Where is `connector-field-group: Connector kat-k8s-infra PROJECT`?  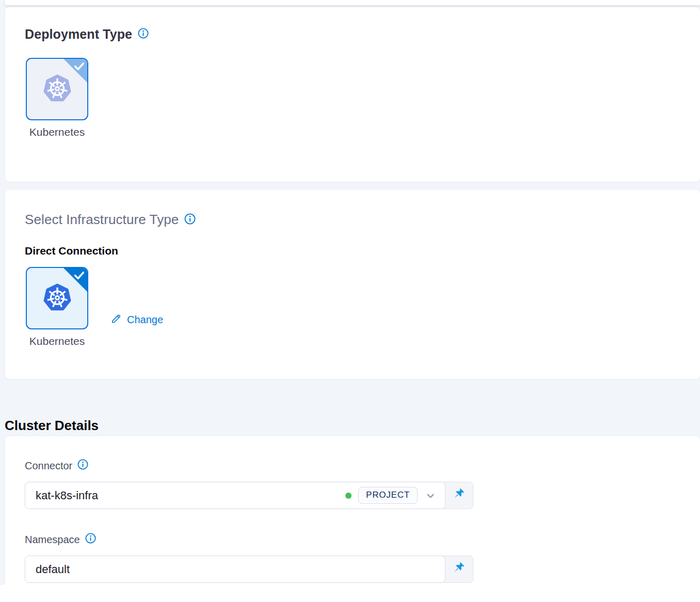
connector-field-group: Connector kat-k8s-infra PROJECT is located at coordinates (249, 484).